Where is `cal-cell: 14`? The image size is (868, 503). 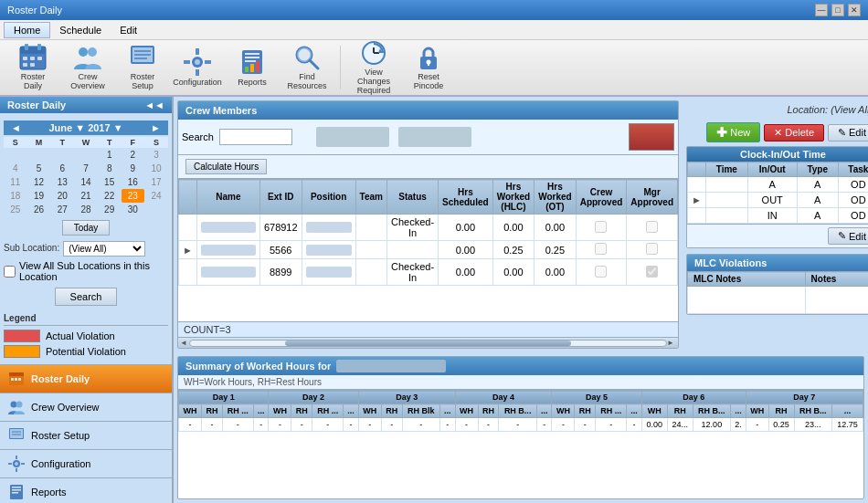
cal-cell: 14 is located at coordinates (86, 183).